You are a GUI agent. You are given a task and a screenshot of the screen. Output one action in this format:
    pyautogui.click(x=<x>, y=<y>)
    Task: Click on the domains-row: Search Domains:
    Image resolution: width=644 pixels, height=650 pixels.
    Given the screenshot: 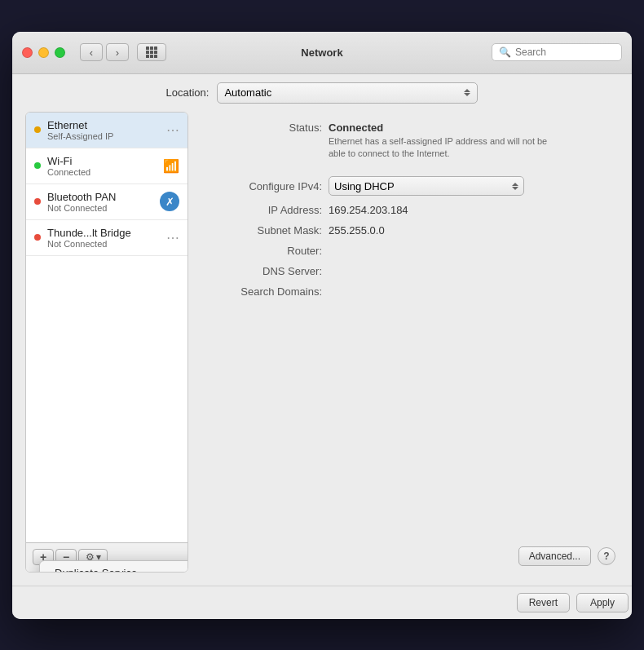 What is the action you would take?
    pyautogui.click(x=409, y=292)
    